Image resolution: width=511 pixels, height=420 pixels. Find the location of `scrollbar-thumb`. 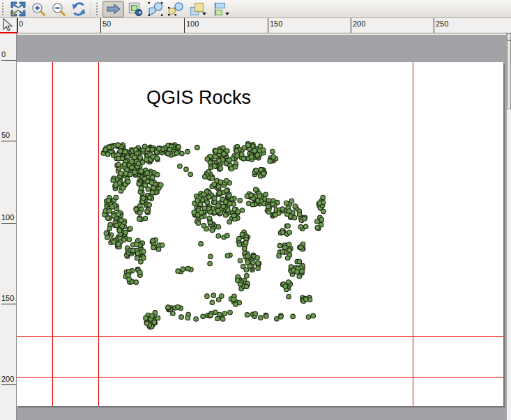

scrollbar-thumb is located at coordinates (509, 75).